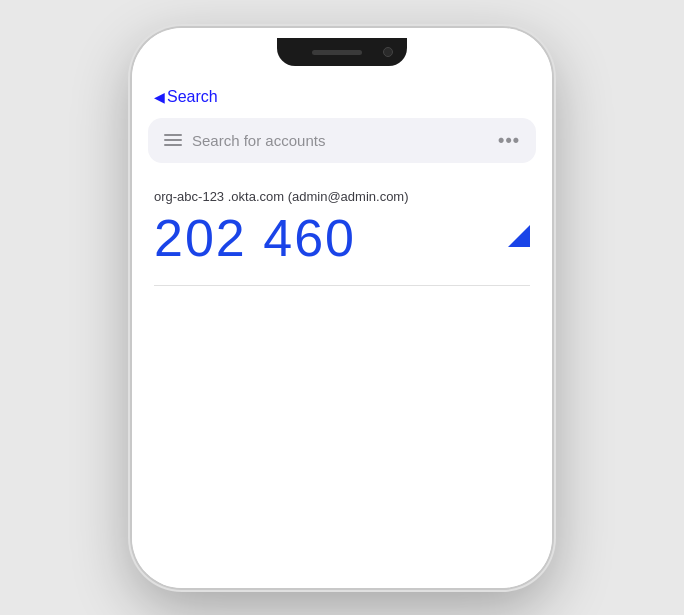  Describe the element at coordinates (337, 52) in the screenshot. I see `speaker` at that location.